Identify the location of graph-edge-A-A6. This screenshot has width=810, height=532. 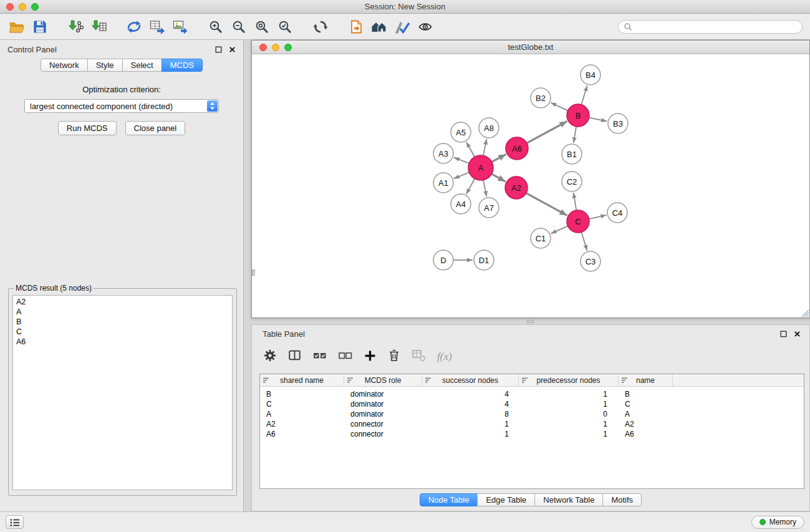
(499, 158).